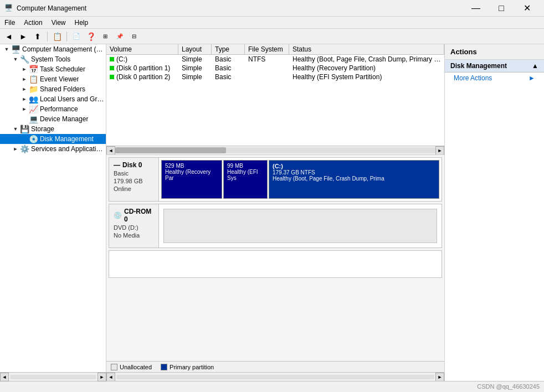 This screenshot has width=544, height=392. I want to click on partition-recovery-size: 529 MB, so click(192, 166).